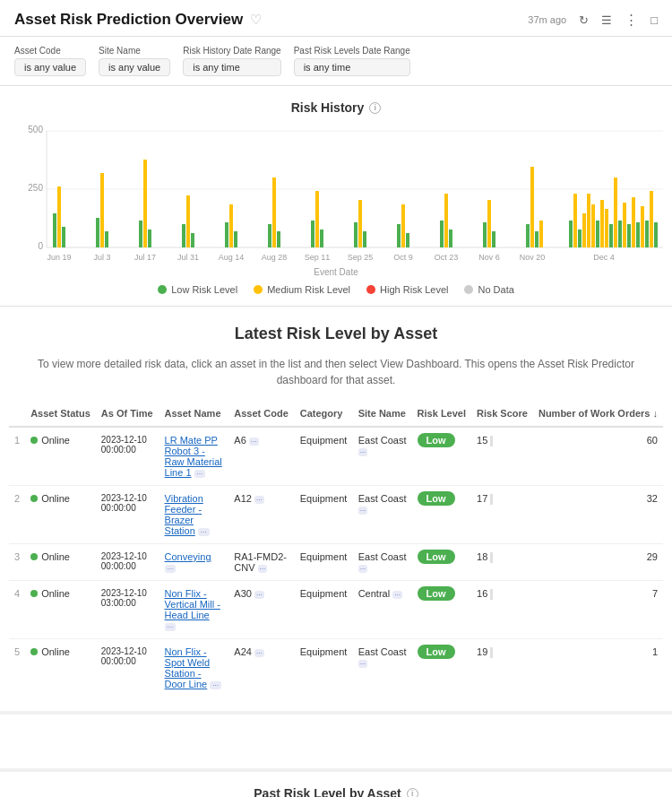  I want to click on risk-history-info-icon: i, so click(375, 108).